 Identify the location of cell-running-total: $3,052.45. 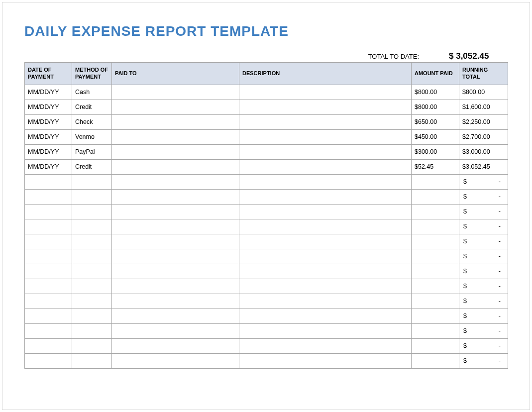
(484, 167).